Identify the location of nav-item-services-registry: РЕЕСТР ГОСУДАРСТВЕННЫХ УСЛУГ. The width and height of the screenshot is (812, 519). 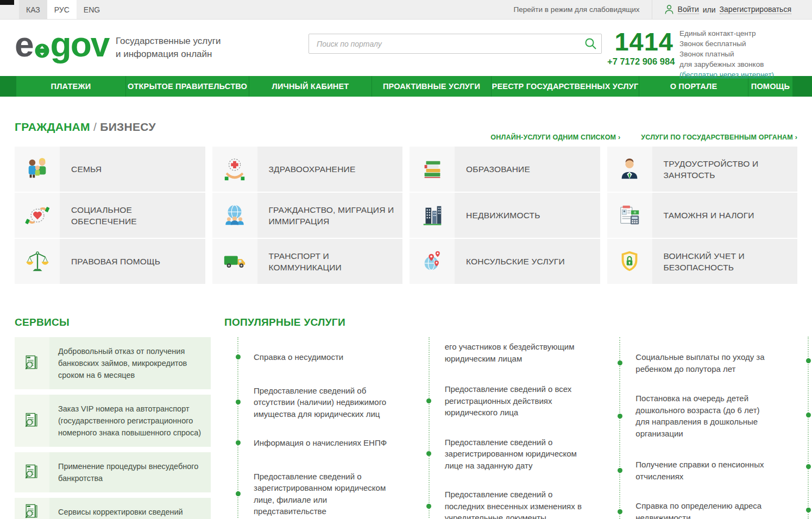
(565, 86).